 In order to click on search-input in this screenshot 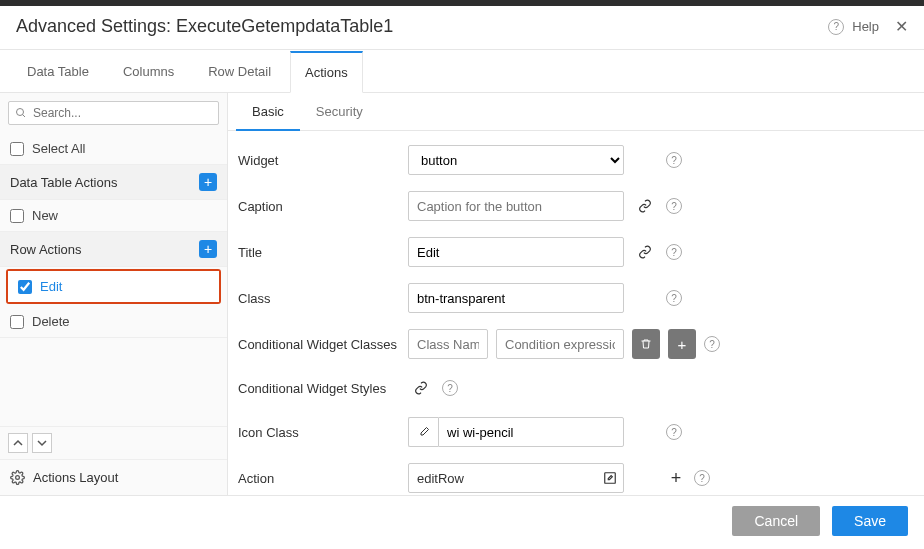, I will do `click(122, 113)`.